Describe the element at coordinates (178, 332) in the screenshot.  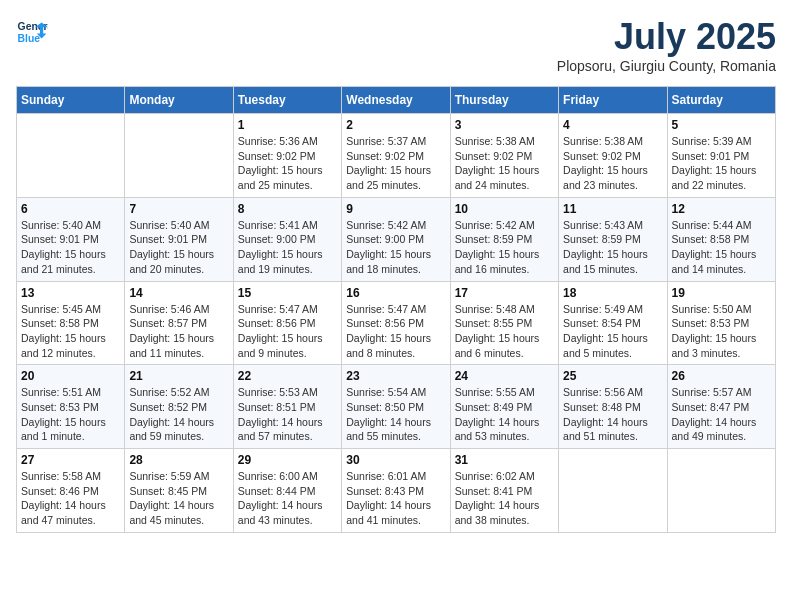
I see `day-info: Sunrise: 5:46 AMSunset: 8:57 PMDaylight:…` at that location.